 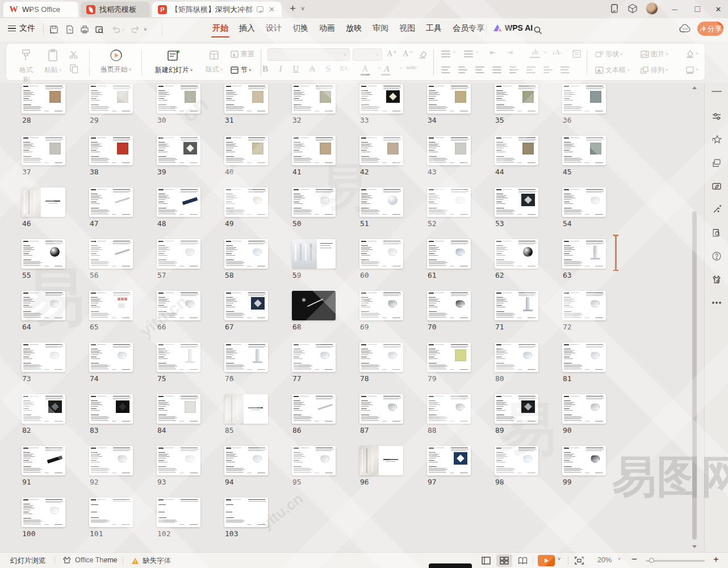 I want to click on share-button: 分享, so click(x=710, y=28).